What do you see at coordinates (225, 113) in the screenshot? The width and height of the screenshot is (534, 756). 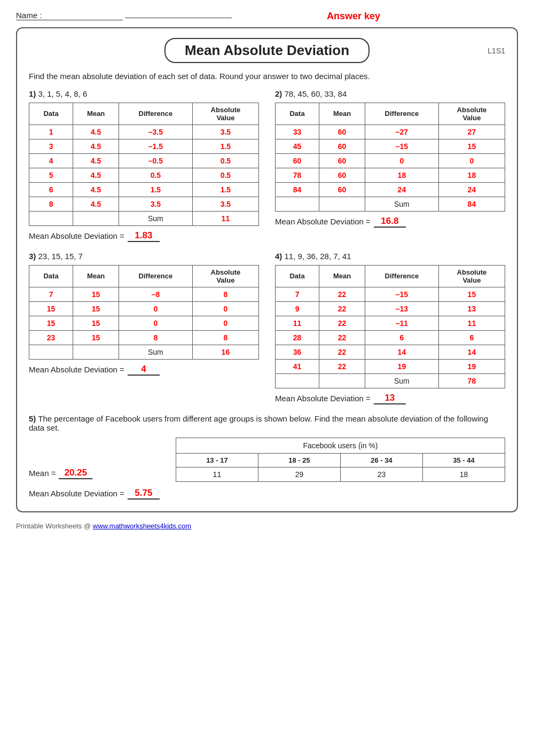 I see `col-abs: AbsoluteValue` at bounding box center [225, 113].